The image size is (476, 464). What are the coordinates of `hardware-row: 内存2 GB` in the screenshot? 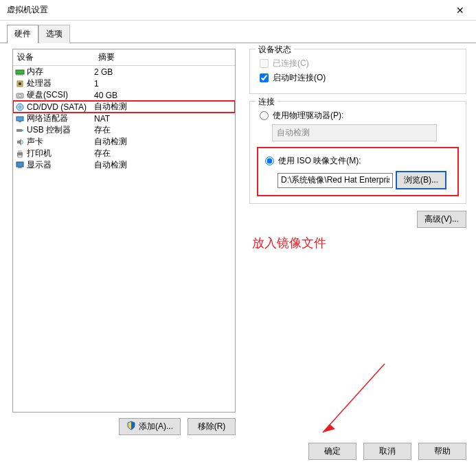 It's located at (124, 71).